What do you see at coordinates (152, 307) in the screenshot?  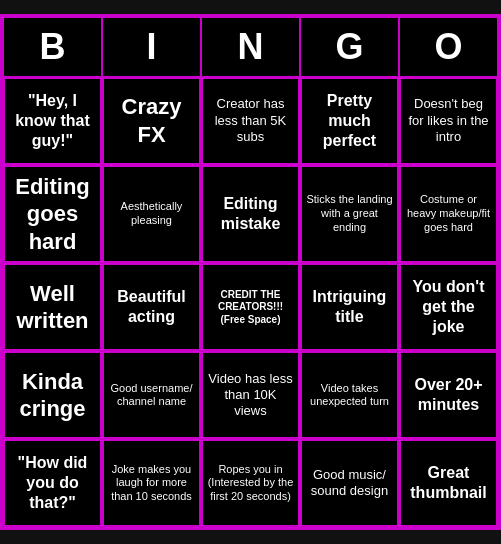 I see `bingo-cell-11: Beautiful acting` at bounding box center [152, 307].